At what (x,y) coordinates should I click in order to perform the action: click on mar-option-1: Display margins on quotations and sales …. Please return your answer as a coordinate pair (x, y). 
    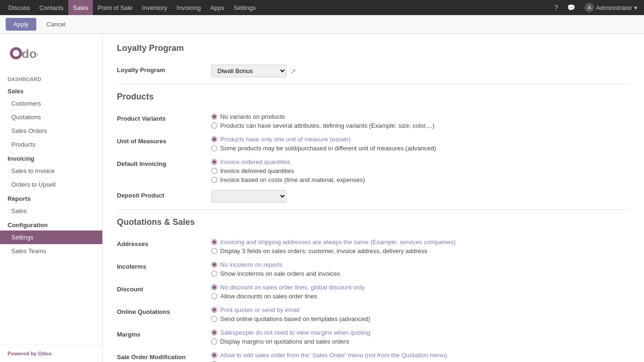
    Looking at the image, I should click on (421, 341).